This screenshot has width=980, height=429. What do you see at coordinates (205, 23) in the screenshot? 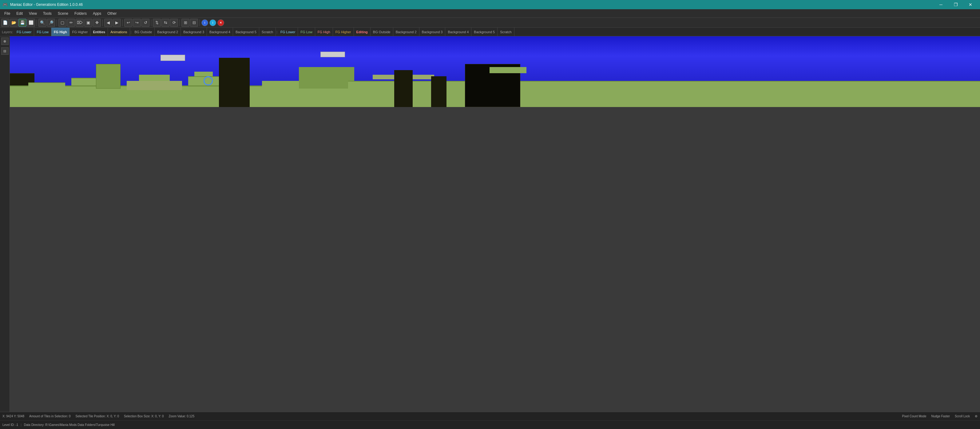
I see `info-button: i` at bounding box center [205, 23].